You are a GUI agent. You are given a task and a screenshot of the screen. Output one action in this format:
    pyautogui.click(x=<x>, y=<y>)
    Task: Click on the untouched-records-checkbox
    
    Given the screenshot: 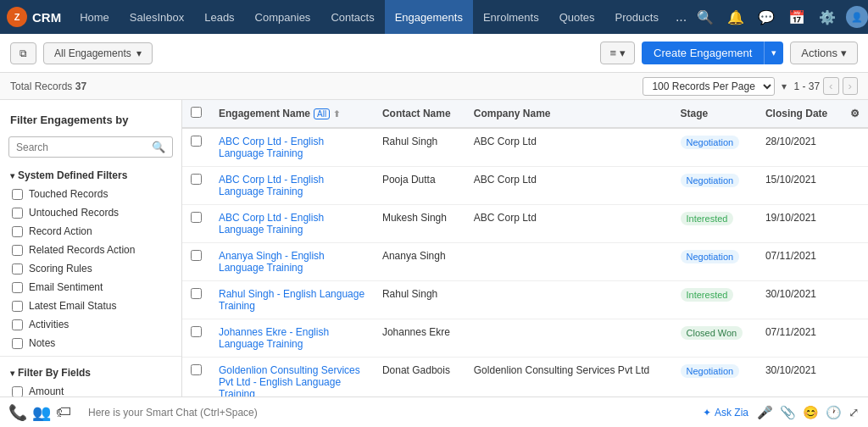 What is the action you would take?
    pyautogui.click(x=17, y=214)
    